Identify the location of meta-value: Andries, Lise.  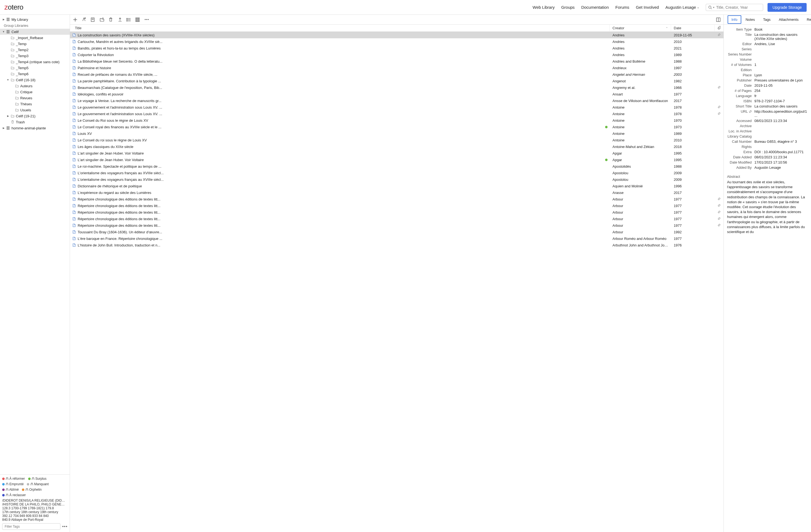
(781, 44).